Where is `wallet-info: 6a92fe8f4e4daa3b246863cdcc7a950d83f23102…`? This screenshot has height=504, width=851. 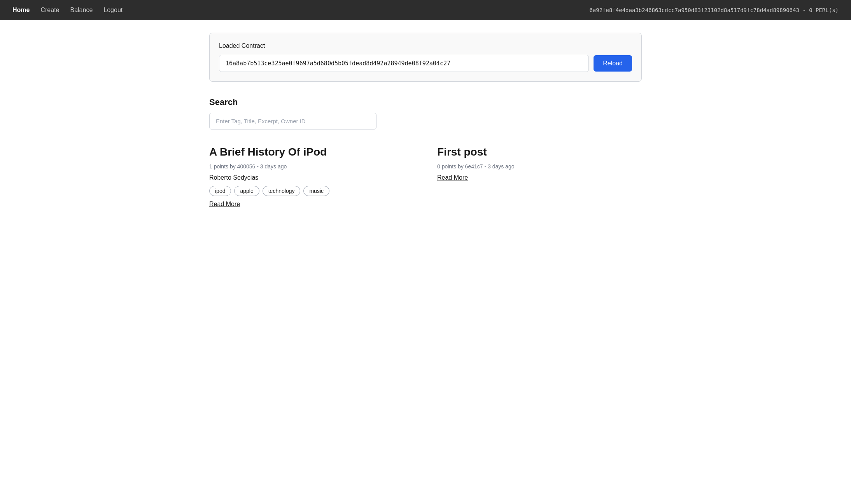 wallet-info: 6a92fe8f4e4daa3b246863cdcc7a950d83f23102… is located at coordinates (714, 10).